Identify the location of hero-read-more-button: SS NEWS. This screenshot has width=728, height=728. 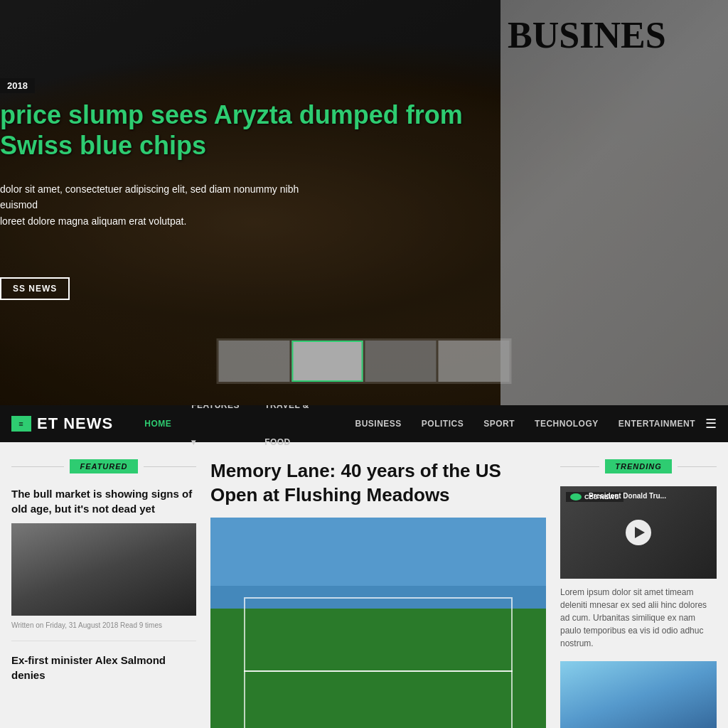
(35, 289).